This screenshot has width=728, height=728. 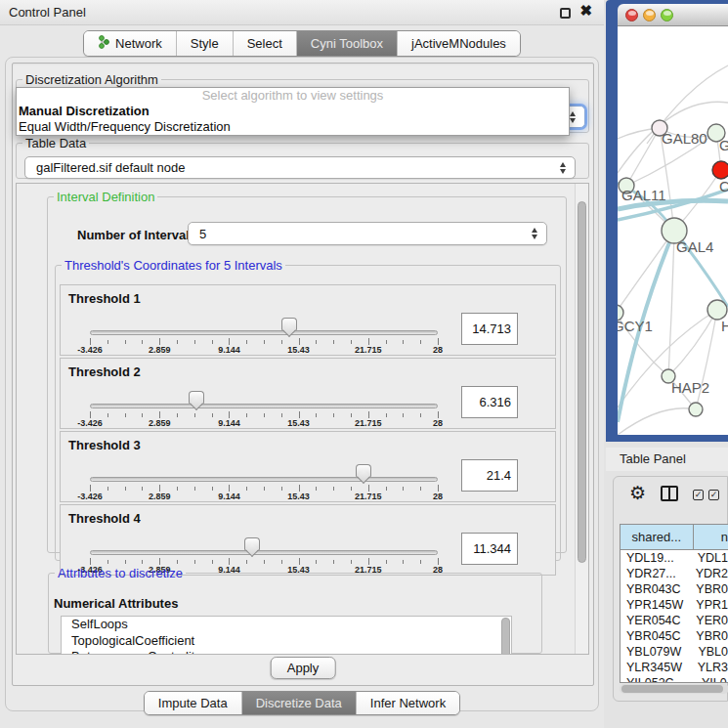 What do you see at coordinates (709, 574) in the screenshot?
I see `cell-name: YDR2` at bounding box center [709, 574].